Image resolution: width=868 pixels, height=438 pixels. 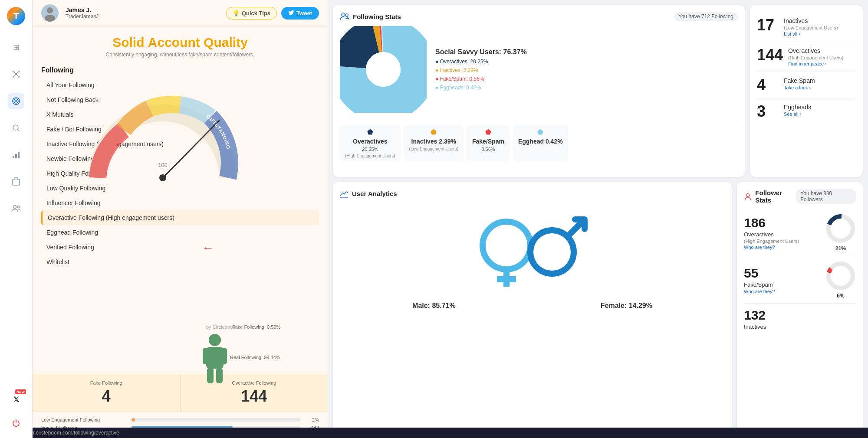 I want to click on follower-overactives-num: 186, so click(x=772, y=223).